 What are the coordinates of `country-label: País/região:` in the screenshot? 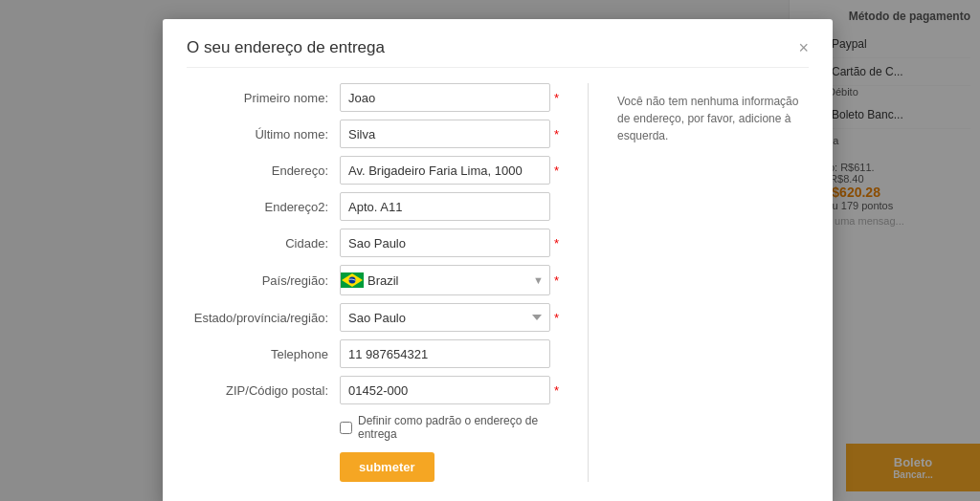 It's located at (263, 281).